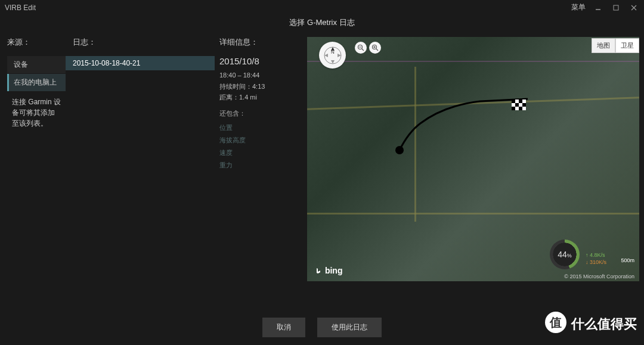 Image resolution: width=644 pixels, height=345 pixels. Describe the element at coordinates (264, 42) in the screenshot. I see `details-header: 详细信息：` at that location.